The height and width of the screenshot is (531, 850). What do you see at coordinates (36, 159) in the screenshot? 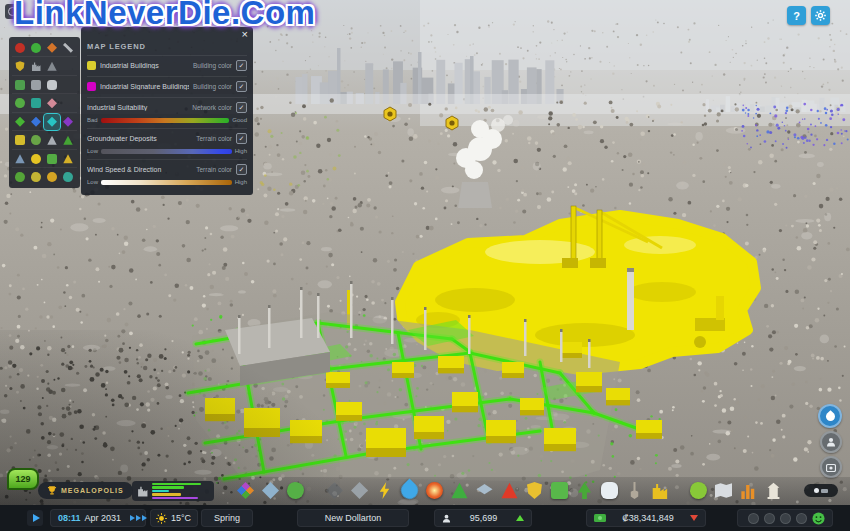
I see `infoview-happiness-icon` at bounding box center [36, 159].